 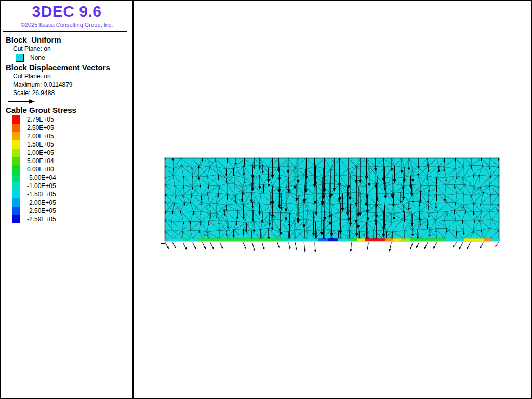 What do you see at coordinates (72, 169) in the screenshot?
I see `cable-grout-legend: 2.79E+052.50E+052.00E+051.50E+051.00E+05…` at bounding box center [72, 169].